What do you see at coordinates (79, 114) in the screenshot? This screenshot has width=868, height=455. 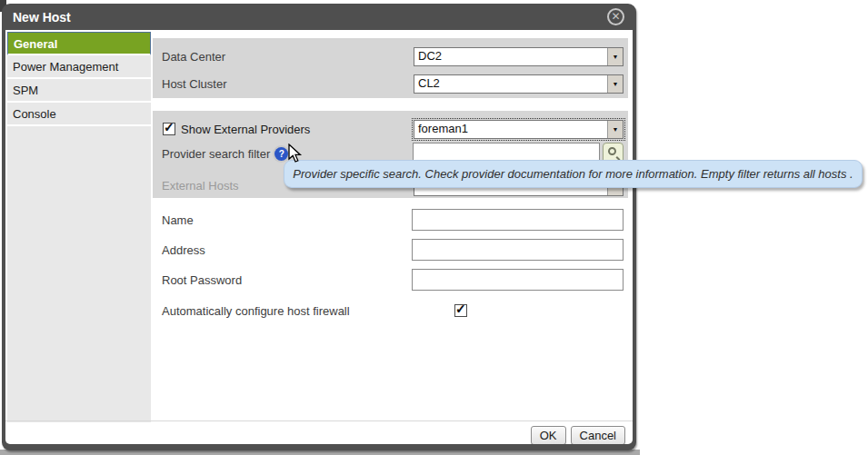 I see `sidebar-item-console: Console` at bounding box center [79, 114].